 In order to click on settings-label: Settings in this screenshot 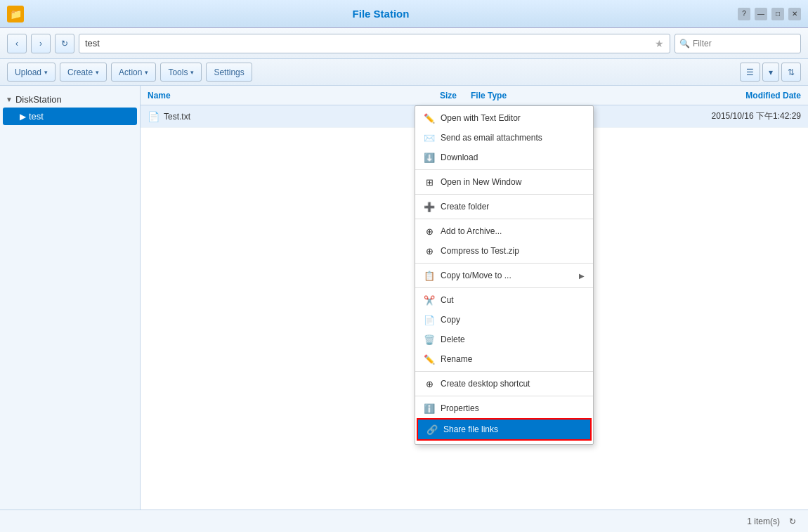, I will do `click(229, 72)`.